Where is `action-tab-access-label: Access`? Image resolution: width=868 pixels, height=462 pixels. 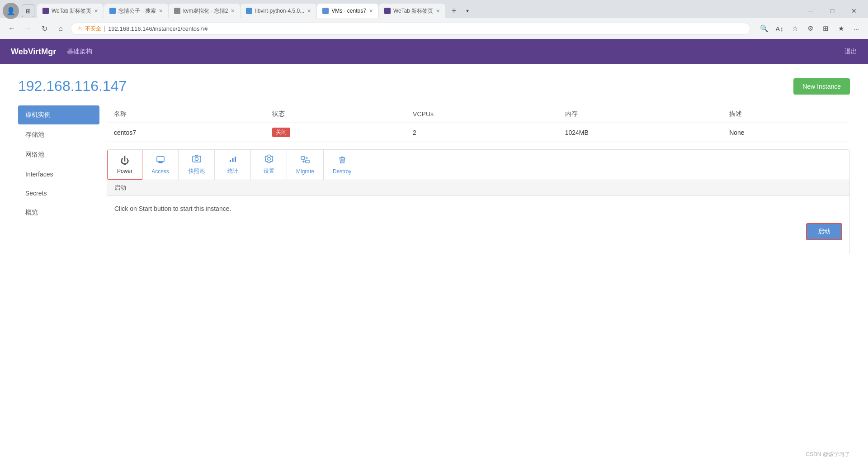 action-tab-access-label: Access is located at coordinates (160, 171).